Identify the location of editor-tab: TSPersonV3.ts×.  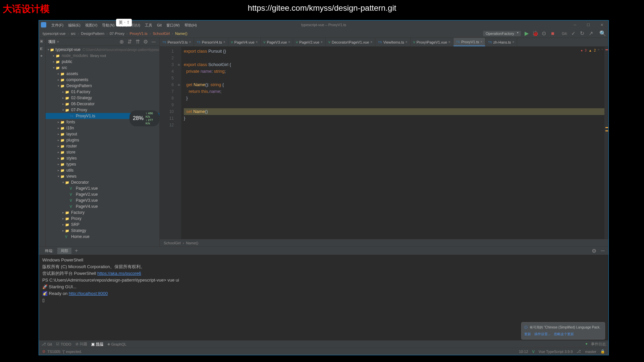
(177, 42).